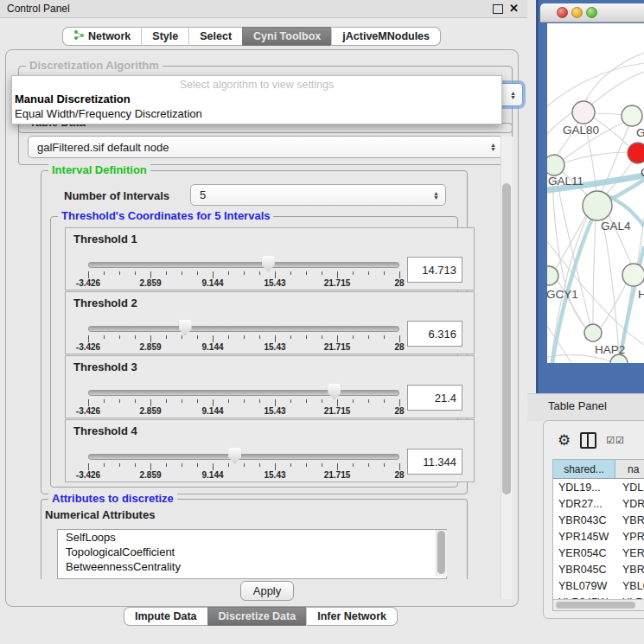 The height and width of the screenshot is (644, 644). I want to click on panel-scrollbar, so click(507, 368).